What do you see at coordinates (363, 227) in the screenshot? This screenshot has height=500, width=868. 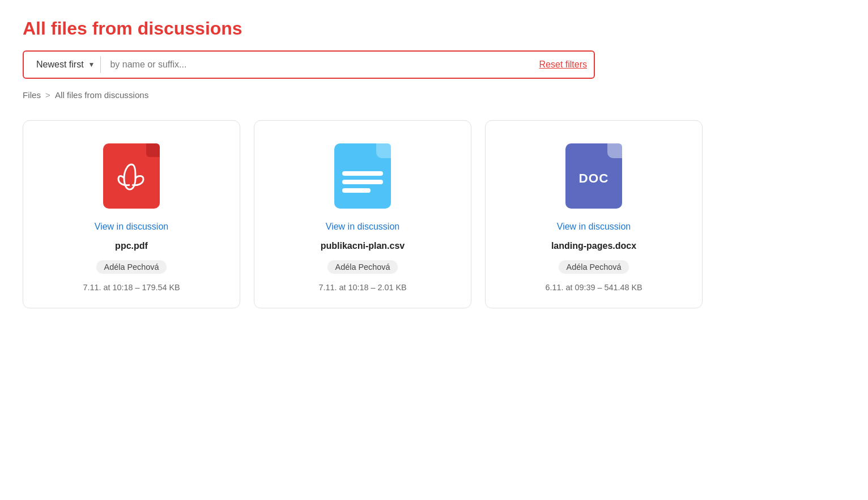 I see `view-in-discussion-link-csv: View in discussion` at bounding box center [363, 227].